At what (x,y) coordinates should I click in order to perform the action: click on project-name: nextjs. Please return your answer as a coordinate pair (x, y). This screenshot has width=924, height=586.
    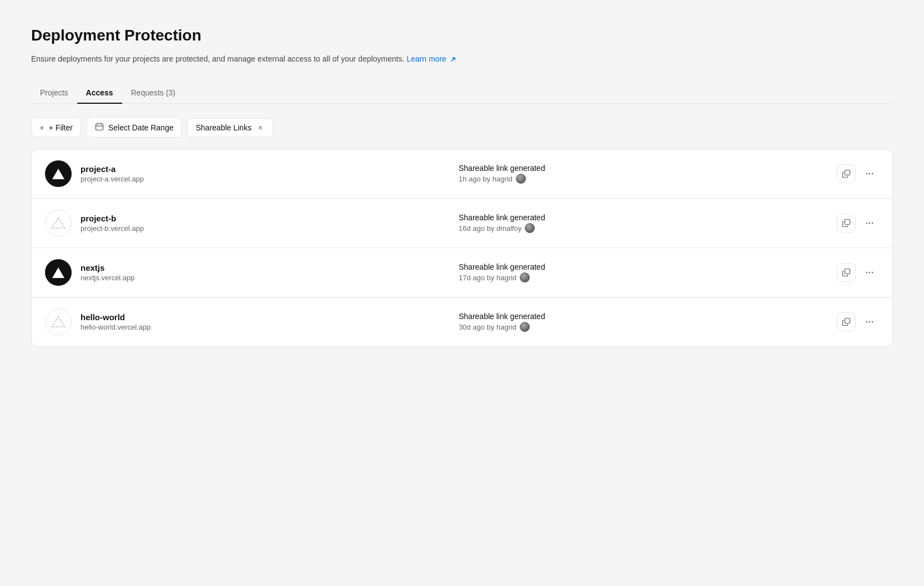
    Looking at the image, I should click on (265, 267).